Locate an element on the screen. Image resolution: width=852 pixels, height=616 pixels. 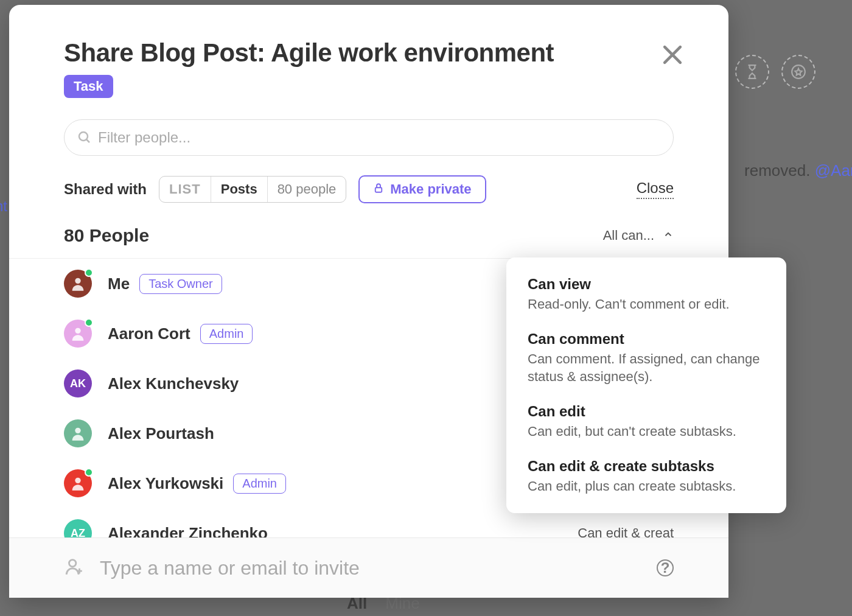
background-text: nt is located at coordinates (4, 206).